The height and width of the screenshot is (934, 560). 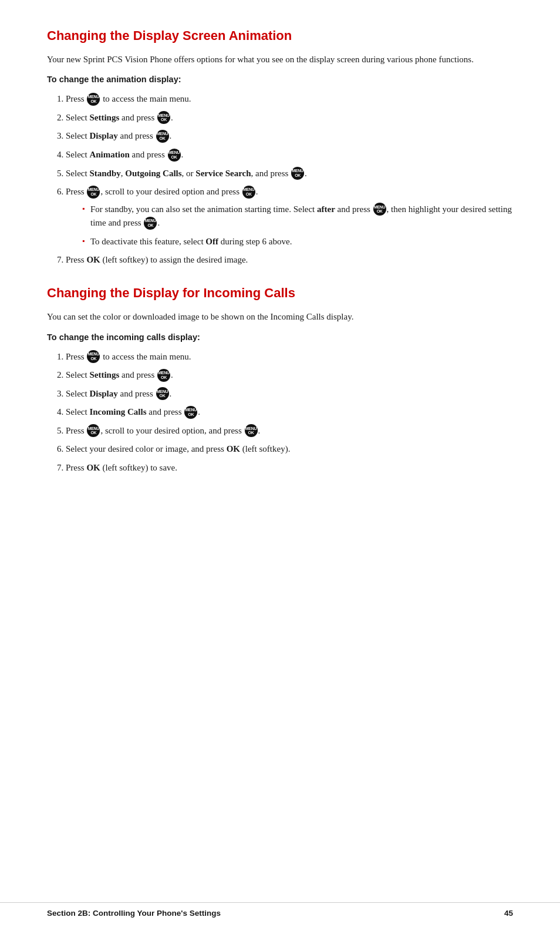 What do you see at coordinates (134, 913) in the screenshot?
I see `footer-left: Section 2B: Controlling Your Phone's Set…` at bounding box center [134, 913].